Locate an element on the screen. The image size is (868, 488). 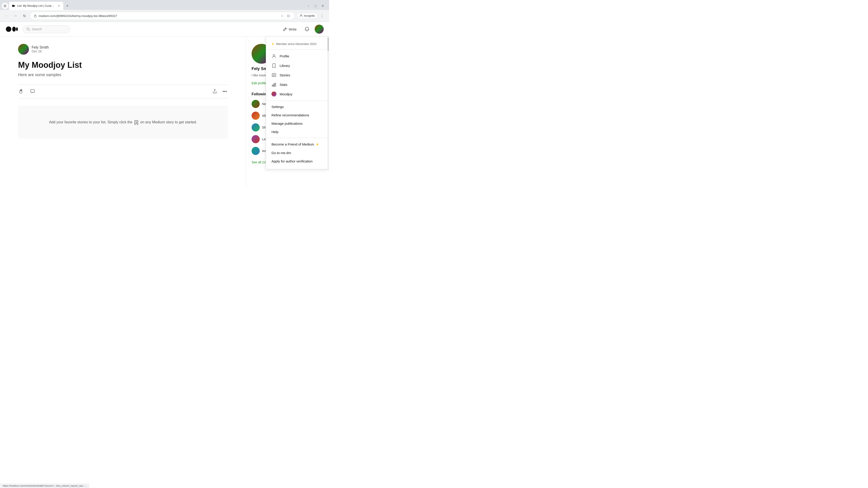
share-icon is located at coordinates (215, 92).